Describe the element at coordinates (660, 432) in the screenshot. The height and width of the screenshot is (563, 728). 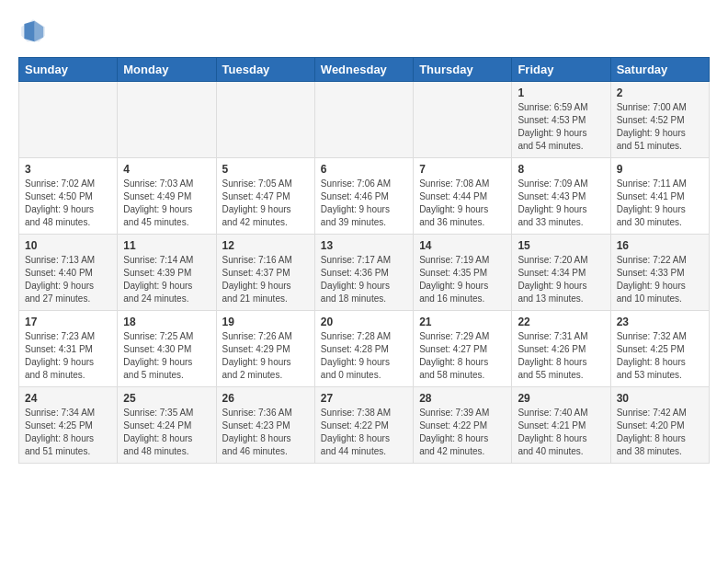
I see `day-info: Sunrise: 7:42 AM Sunset: 4:20 PM Dayligh…` at that location.